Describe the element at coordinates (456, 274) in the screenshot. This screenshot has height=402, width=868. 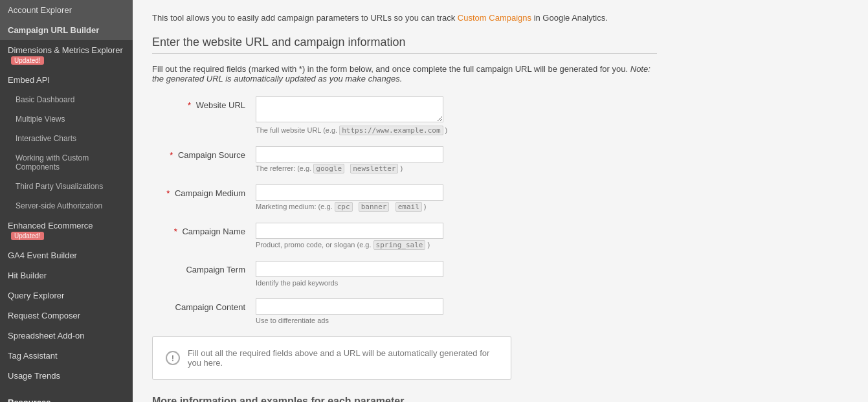
I see `field-wrapper-campaign-term: Identify the paid keywords` at that location.